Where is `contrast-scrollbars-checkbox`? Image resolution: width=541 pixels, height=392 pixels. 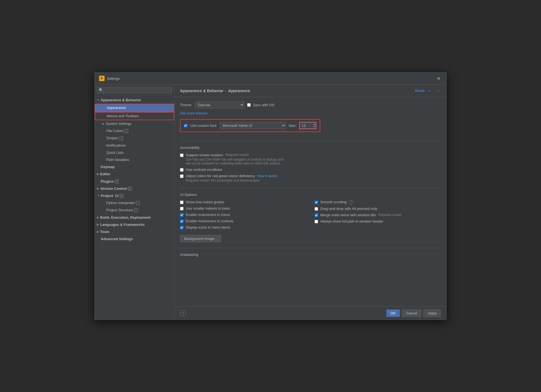
contrast-scrollbars-checkbox is located at coordinates (182, 170).